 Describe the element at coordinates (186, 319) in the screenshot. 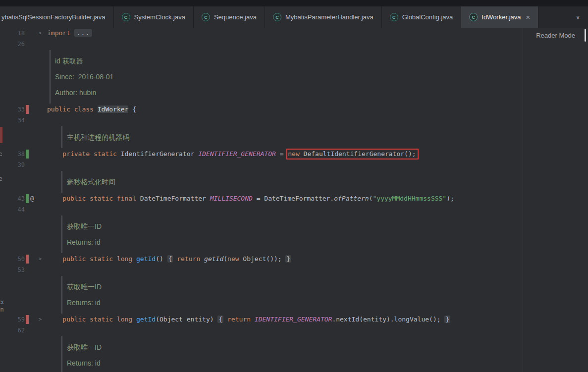

I see `code-token: (Object entity)` at that location.